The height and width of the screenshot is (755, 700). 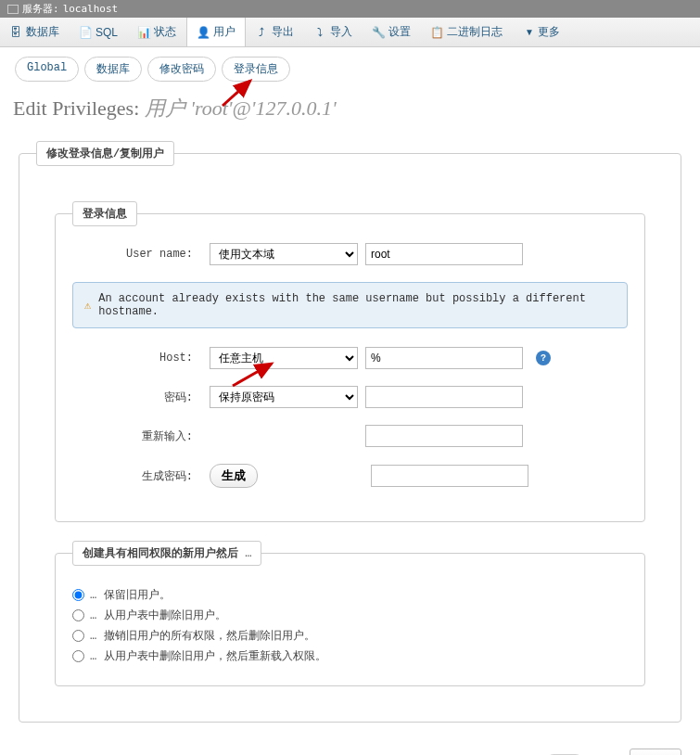 I want to click on tab-label: 二进制日志, so click(x=475, y=32).